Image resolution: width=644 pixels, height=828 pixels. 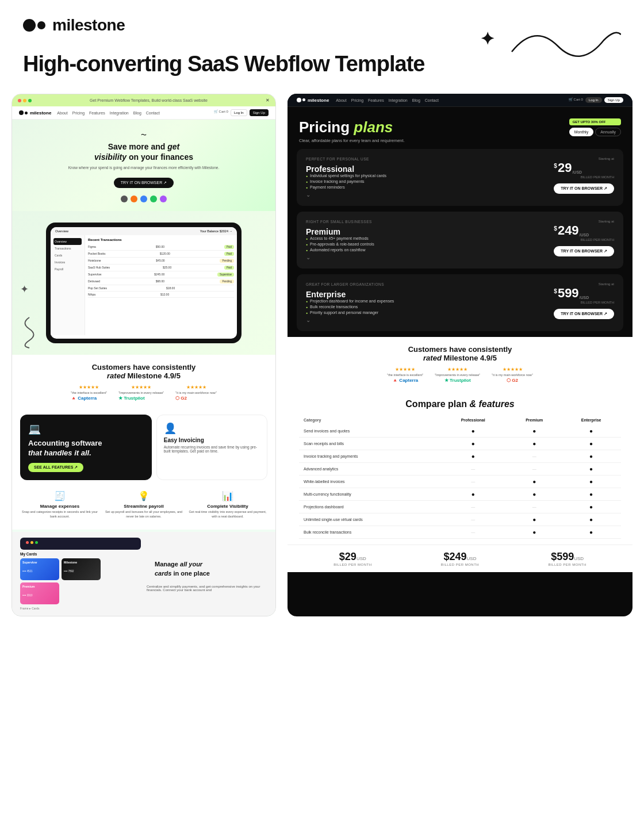 What do you see at coordinates (584, 235) in the screenshot?
I see `premium-period: /USD` at bounding box center [584, 235].